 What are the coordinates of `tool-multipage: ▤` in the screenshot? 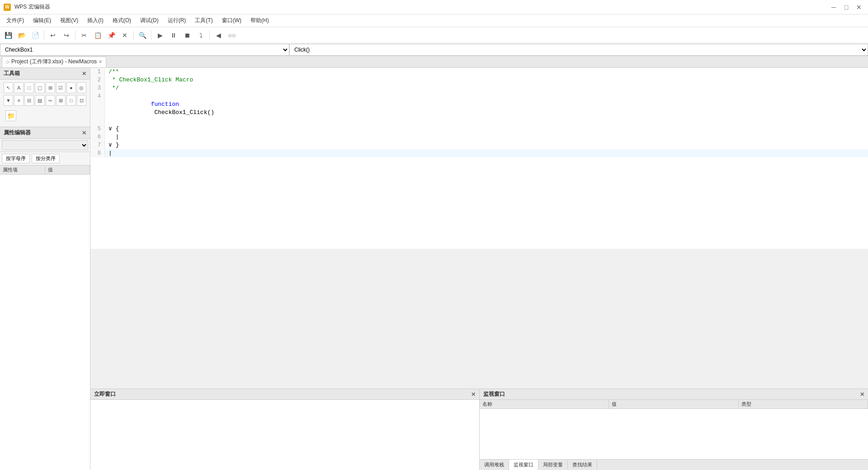 It's located at (40, 100).